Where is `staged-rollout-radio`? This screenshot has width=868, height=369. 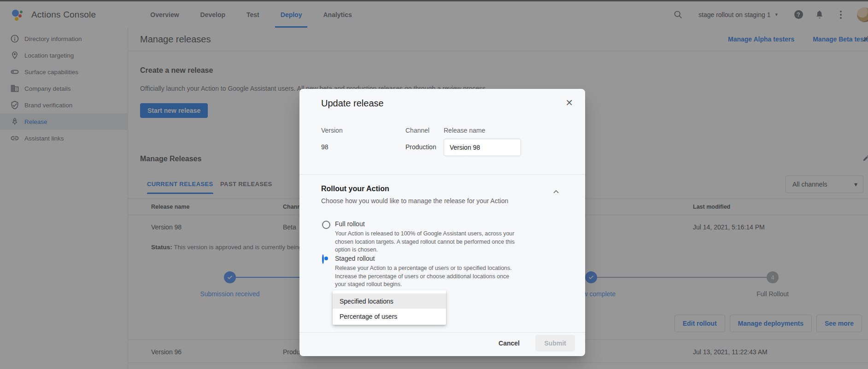
staged-rollout-radio is located at coordinates (323, 259).